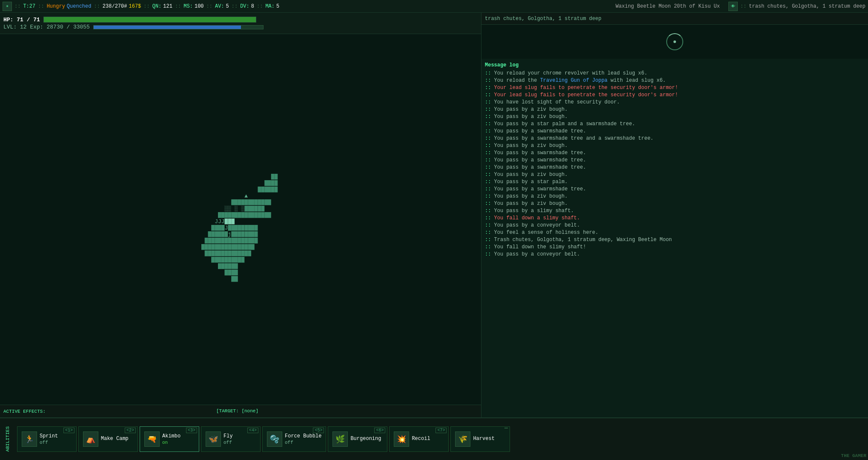 The image size is (868, 460). What do you see at coordinates (401, 439) in the screenshot?
I see `recoil-icon: 💥` at bounding box center [401, 439].